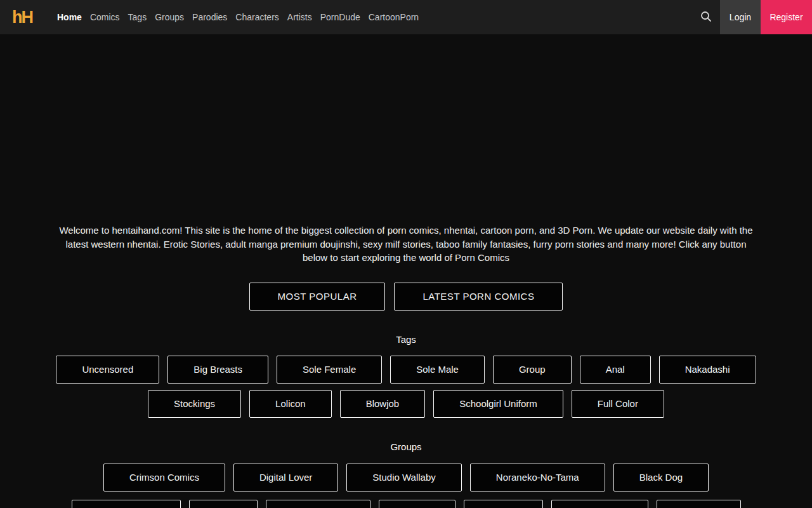 This screenshot has width=812, height=508. I want to click on tag-button-full-color: Full Color, so click(618, 404).